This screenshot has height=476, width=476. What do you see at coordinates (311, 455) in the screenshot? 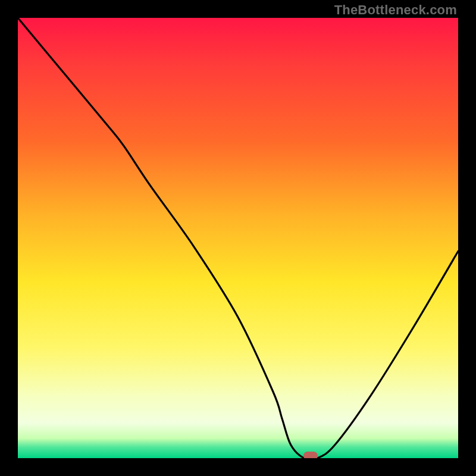
I see `optimal-marker` at bounding box center [311, 455].